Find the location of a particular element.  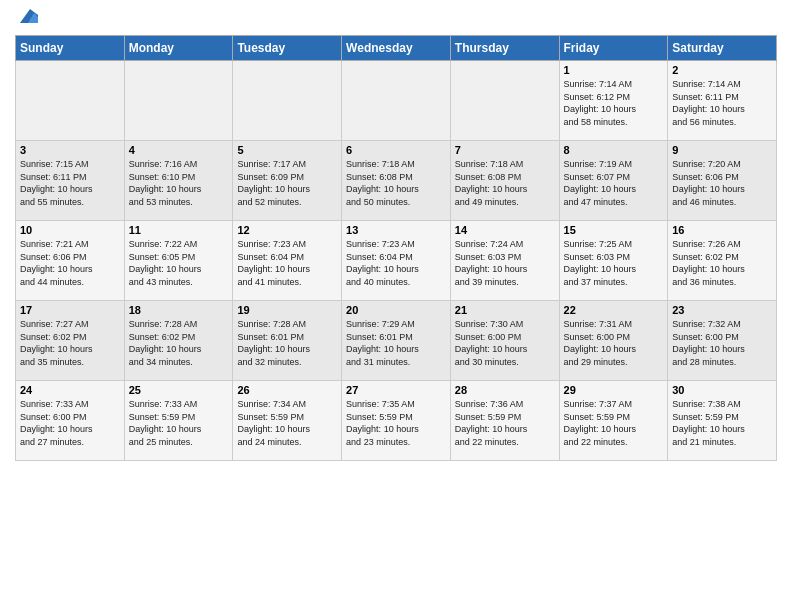

day-info: Sunrise: 7:37 AM Sunset: 5:59 PM Dayligh… is located at coordinates (614, 423).